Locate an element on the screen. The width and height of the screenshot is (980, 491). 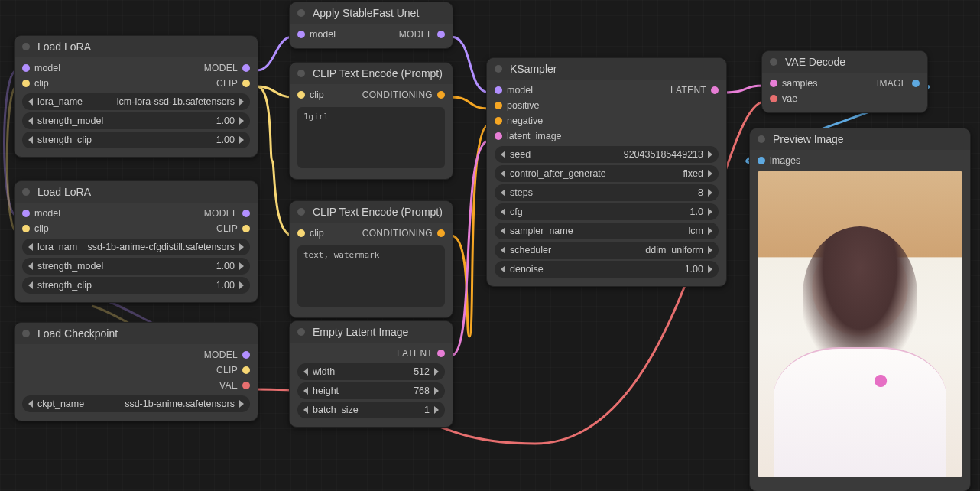
node-load-lora-2: Load LoRA model MODEL clip CLIP lora_nam… is located at coordinates (136, 242).